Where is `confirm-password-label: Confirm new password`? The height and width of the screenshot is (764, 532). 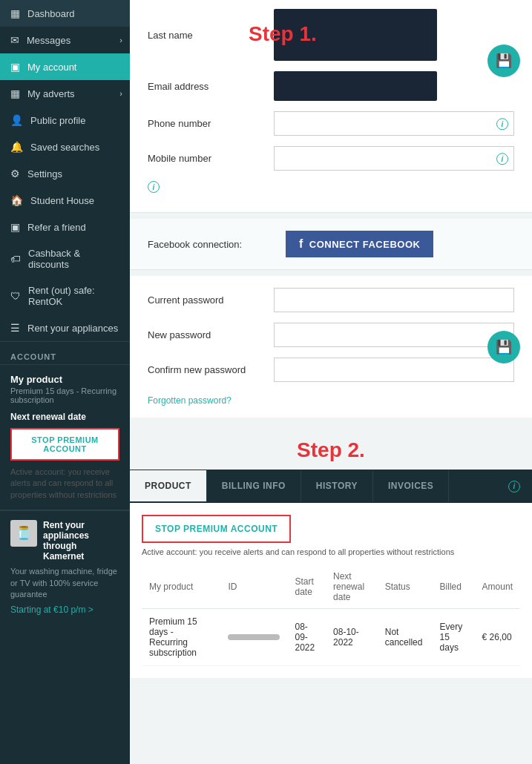 confirm-password-label: Confirm new password is located at coordinates (211, 369).